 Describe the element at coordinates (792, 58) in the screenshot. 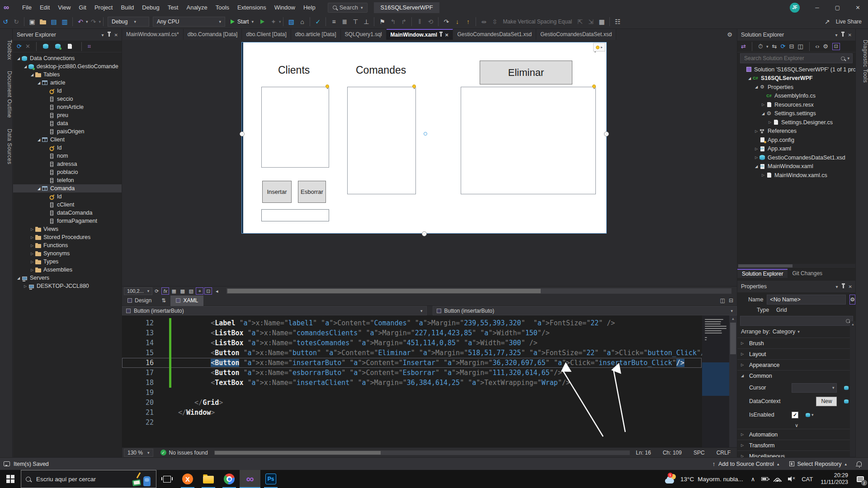

I see `solution-search-input` at that location.